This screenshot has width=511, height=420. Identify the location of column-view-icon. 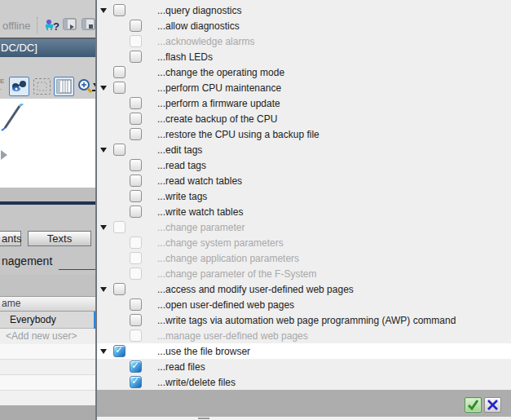
(64, 86).